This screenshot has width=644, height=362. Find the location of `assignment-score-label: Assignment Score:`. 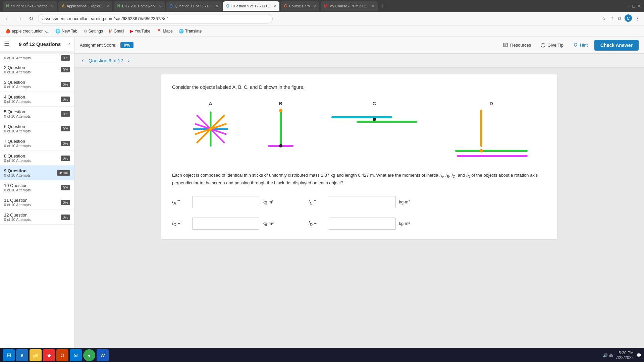

assignment-score-label: Assignment Score: is located at coordinates (98, 45).